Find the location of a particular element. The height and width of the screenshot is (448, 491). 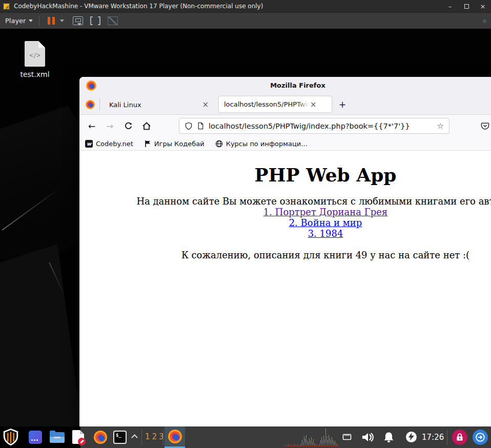

player-menu: Player is located at coordinates (19, 21).